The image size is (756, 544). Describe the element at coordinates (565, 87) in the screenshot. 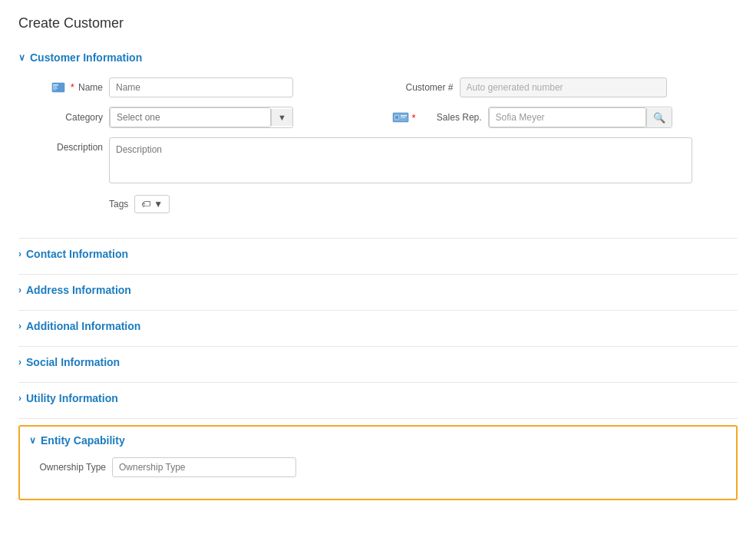

I see `customer-num-group: Customer #` at that location.